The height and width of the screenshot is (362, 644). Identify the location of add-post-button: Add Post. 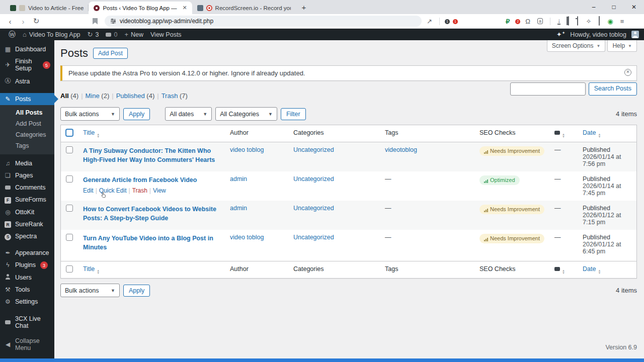
(111, 53).